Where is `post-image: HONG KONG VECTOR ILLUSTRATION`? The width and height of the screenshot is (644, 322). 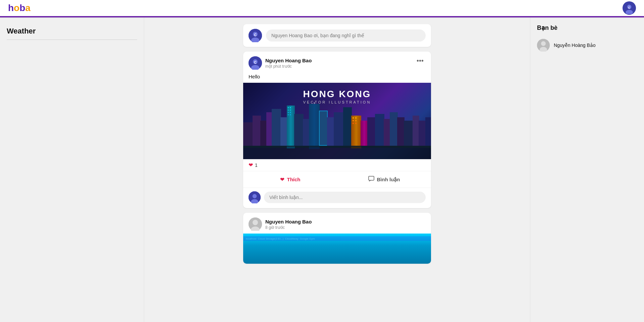 post-image: HONG KONG VECTOR ILLUSTRATION is located at coordinates (337, 121).